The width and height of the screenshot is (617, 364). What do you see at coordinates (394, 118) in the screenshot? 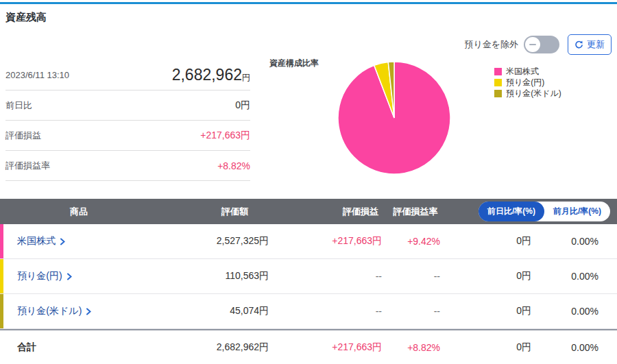
I see `allocation-pie-chart` at bounding box center [394, 118].